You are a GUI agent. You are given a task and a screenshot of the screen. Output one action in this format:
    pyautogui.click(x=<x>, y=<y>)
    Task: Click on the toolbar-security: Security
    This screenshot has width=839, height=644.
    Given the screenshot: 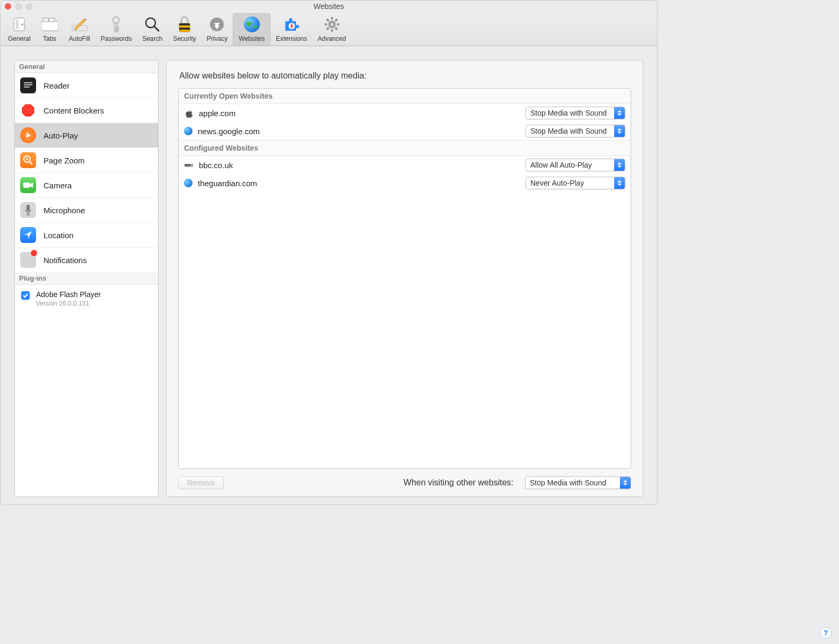 What is the action you would take?
    pyautogui.click(x=185, y=30)
    